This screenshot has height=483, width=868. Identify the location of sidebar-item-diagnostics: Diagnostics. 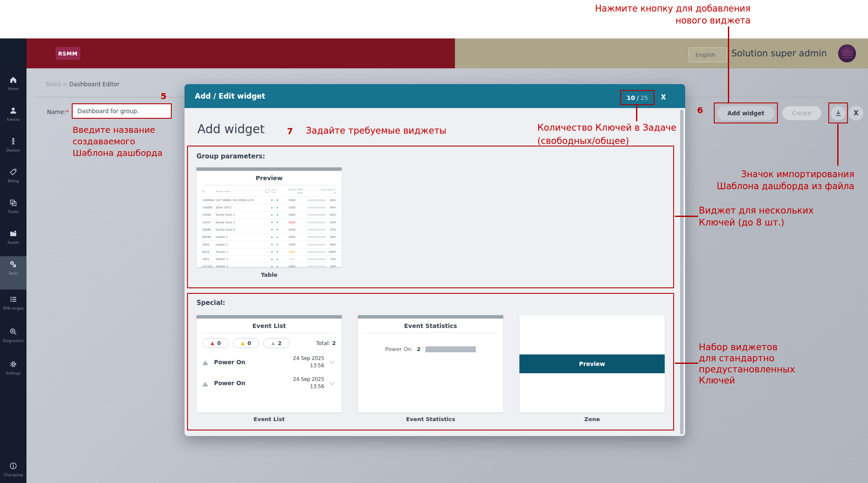
(13, 339).